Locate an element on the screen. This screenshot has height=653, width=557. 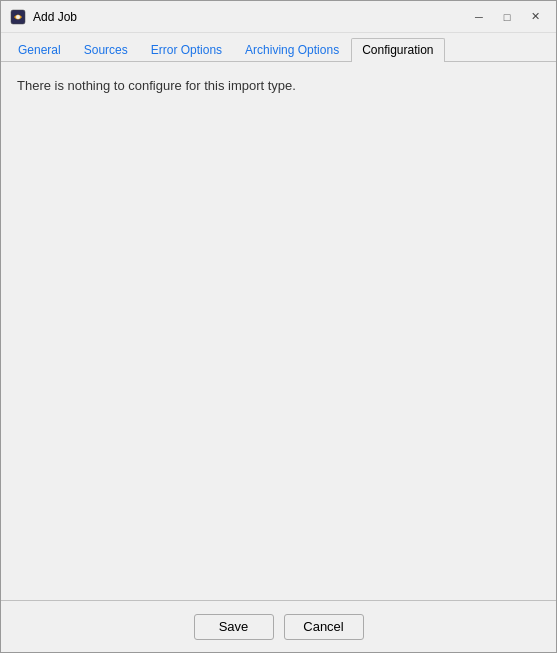
tab-error-options: Error Options is located at coordinates (186, 50).